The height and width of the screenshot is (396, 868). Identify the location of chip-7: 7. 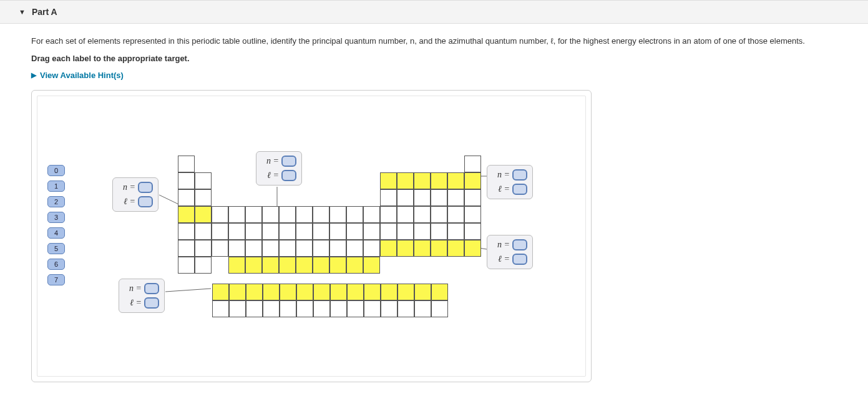
(56, 280).